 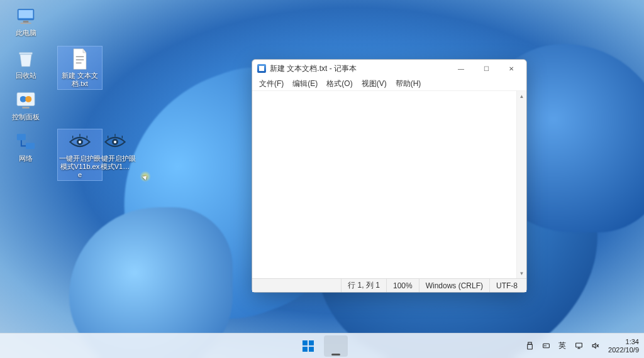 What do you see at coordinates (26, 21) in the screenshot?
I see `desktop-icon-this-pc: 此电脑` at bounding box center [26, 21].